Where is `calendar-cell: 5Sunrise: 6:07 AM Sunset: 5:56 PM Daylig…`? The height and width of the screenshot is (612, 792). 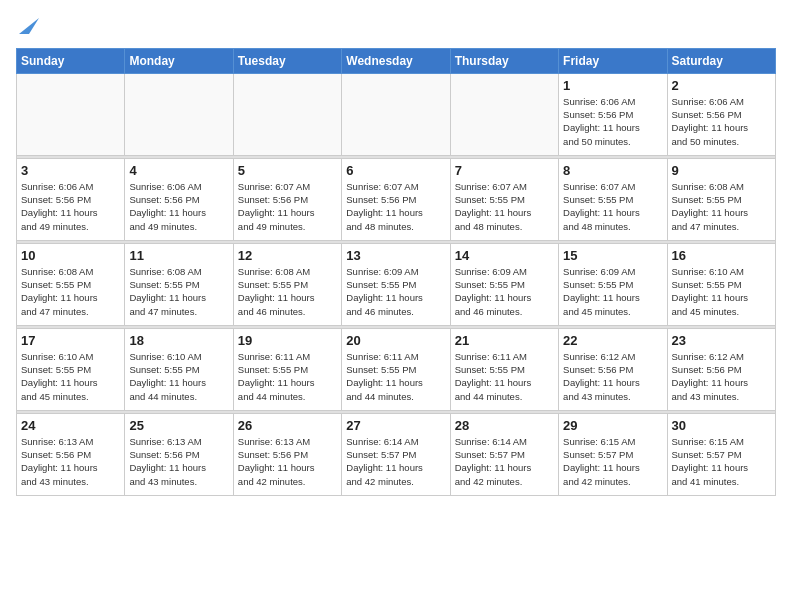
calendar-cell: 5Sunrise: 6:07 AM Sunset: 5:56 PM Daylig… is located at coordinates (287, 199).